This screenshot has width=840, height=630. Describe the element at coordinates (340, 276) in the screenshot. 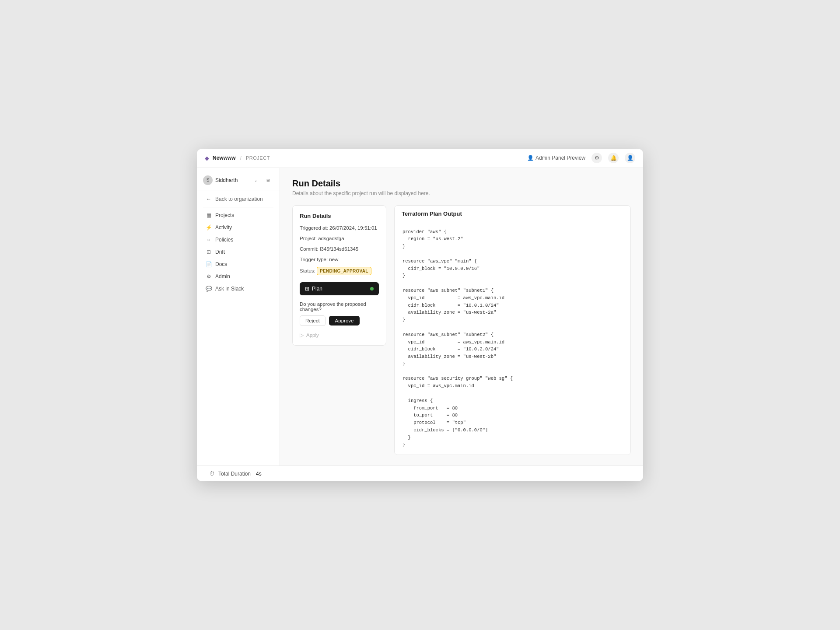

I see `run-details-panel: Run Details Triggered at: 26/07/2024, 19…` at that location.